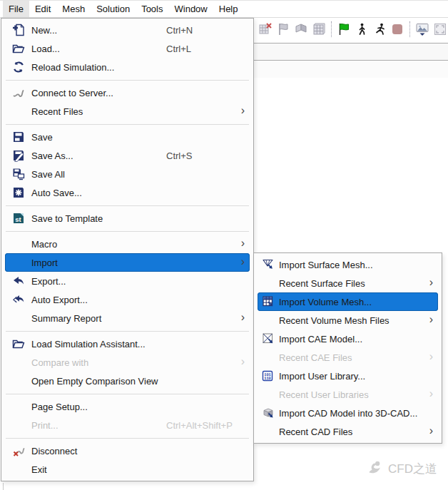 Image resolution: width=448 pixels, height=490 pixels. What do you see at coordinates (88, 344) in the screenshot?
I see `menu-item-label: Load Simulation Assistant...` at bounding box center [88, 344].